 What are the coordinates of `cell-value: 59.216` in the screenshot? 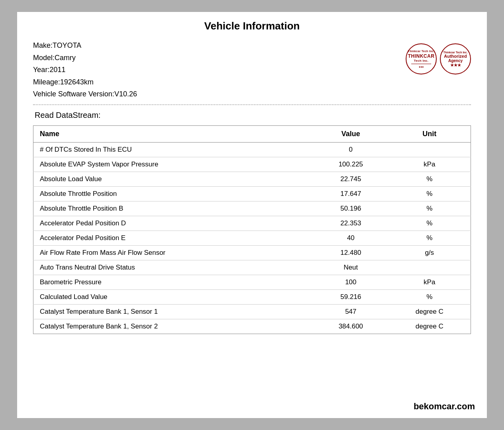 It's located at (351, 297).